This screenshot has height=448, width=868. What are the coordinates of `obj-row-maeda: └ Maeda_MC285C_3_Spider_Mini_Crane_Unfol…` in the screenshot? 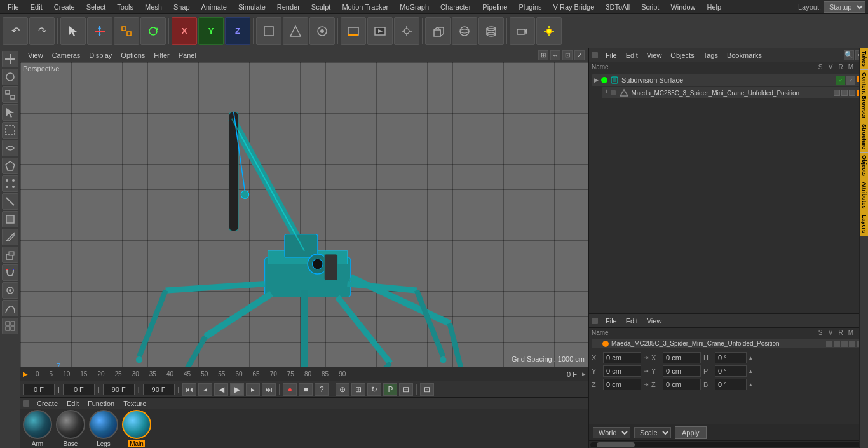 It's located at (733, 93).